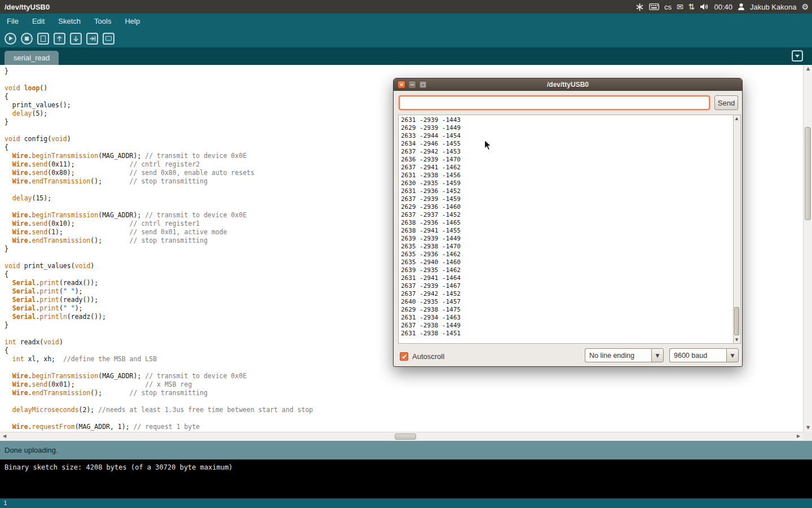 This screenshot has width=812, height=508. I want to click on serial-line: 2637 -2941 -1462, so click(566, 168).